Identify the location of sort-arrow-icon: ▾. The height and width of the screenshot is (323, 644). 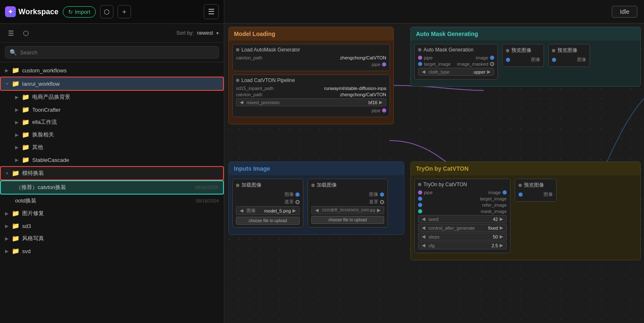
(218, 33).